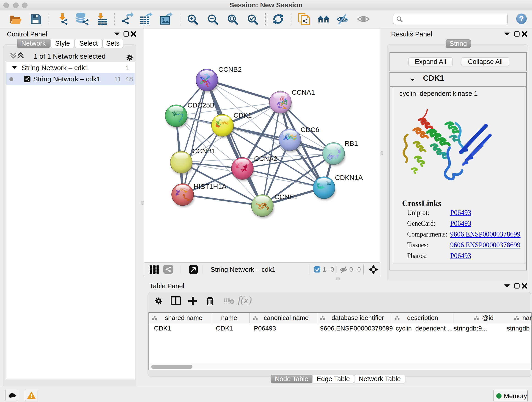 The height and width of the screenshot is (402, 532). What do you see at coordinates (351, 143) in the screenshot?
I see `svg-text: RB1` at bounding box center [351, 143].